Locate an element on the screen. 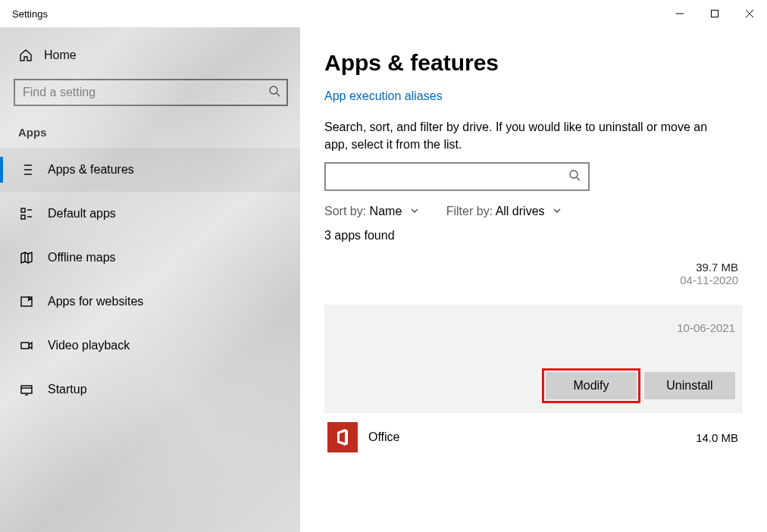  nav-offline-maps: Offline maps is located at coordinates (150, 258).